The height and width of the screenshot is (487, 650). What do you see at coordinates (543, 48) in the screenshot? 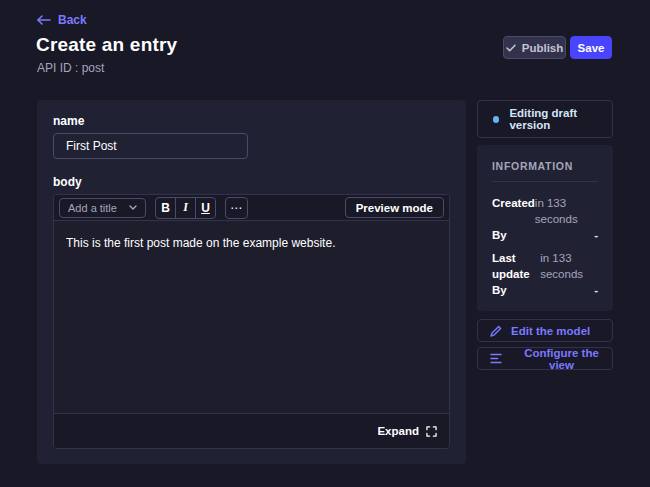
I see `publish-label: Publish` at bounding box center [543, 48].